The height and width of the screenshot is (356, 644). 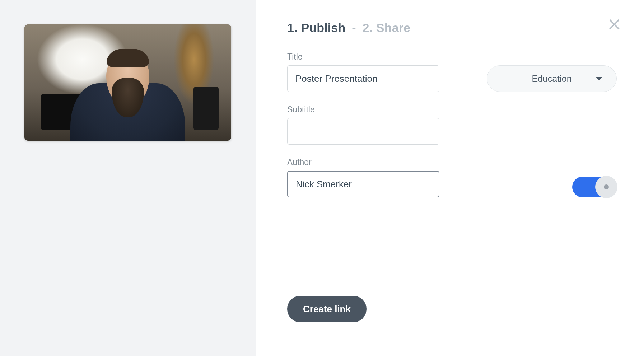 I want to click on step-share: 2. Share, so click(x=386, y=28).